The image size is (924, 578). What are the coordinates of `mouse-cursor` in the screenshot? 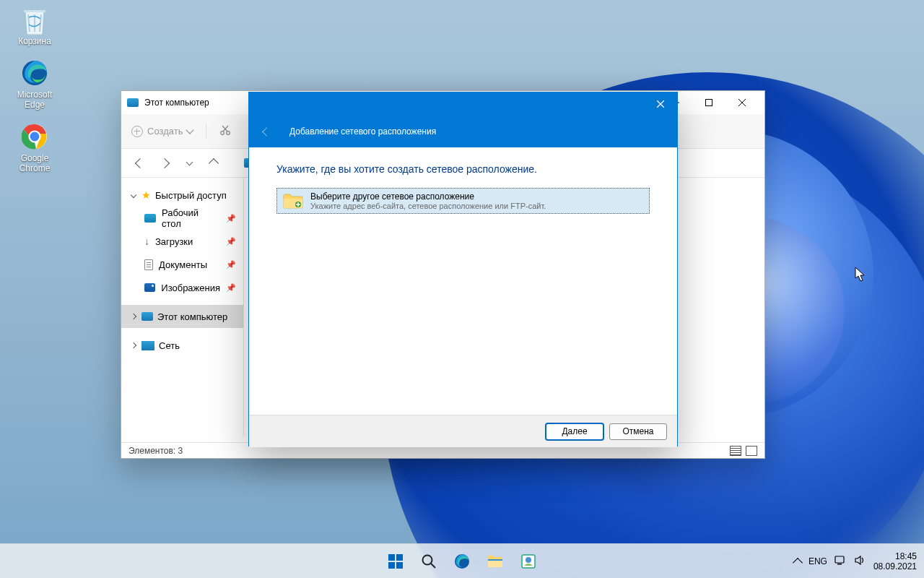 It's located at (860, 275).